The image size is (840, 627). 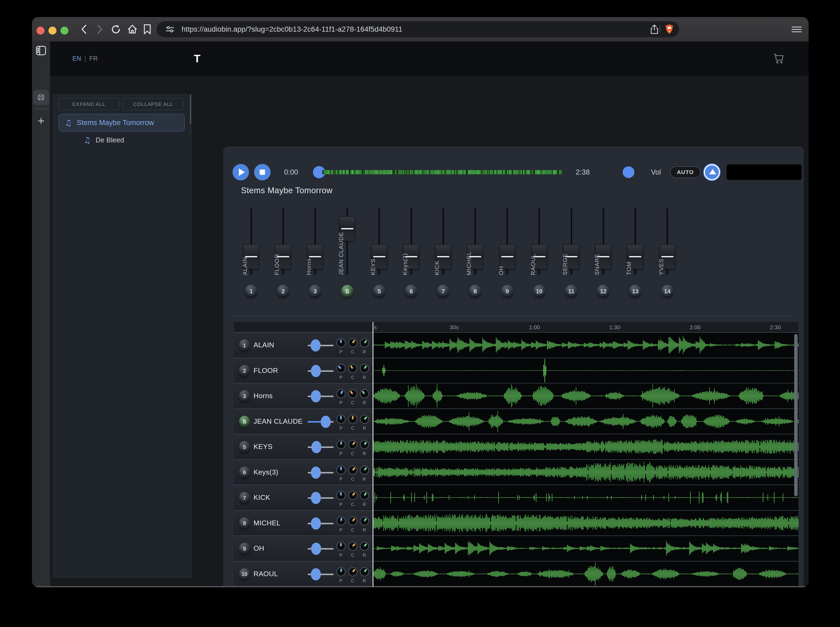 I want to click on track-number-badge: 8, so click(x=245, y=523).